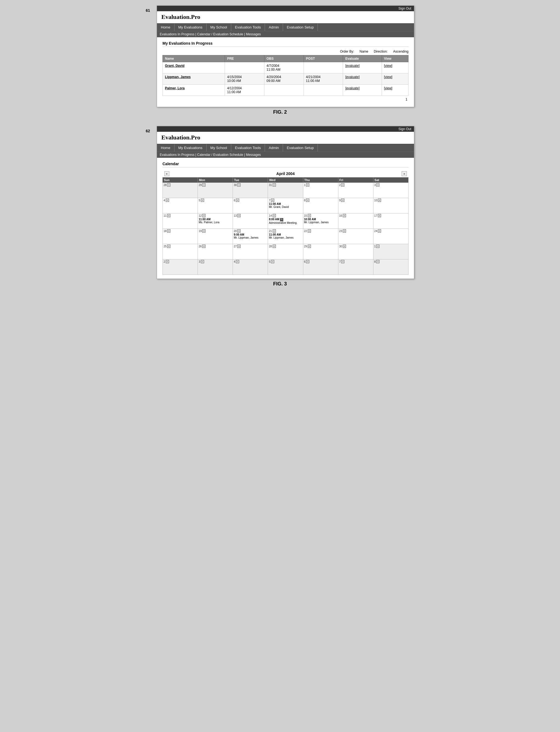 The height and width of the screenshot is (732, 560). What do you see at coordinates (150, 9) in the screenshot?
I see `figure-2-number: 61` at bounding box center [150, 9].